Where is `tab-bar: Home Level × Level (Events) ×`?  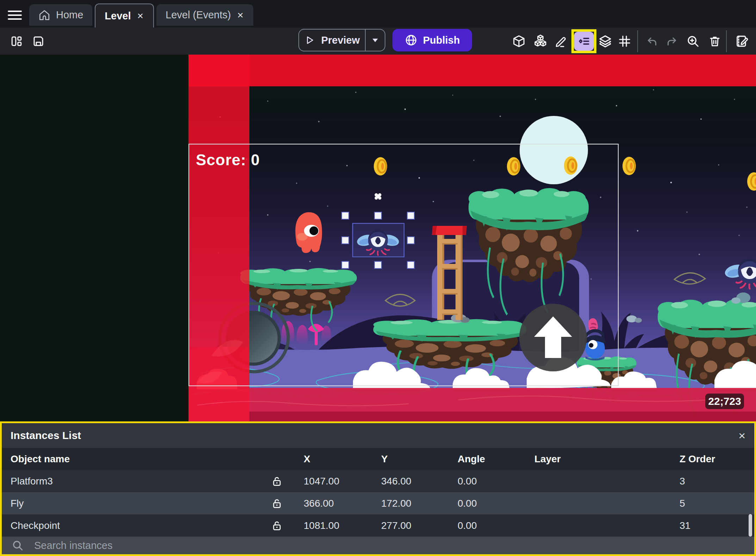
tab-bar: Home Level × Level (Events) × is located at coordinates (378, 14).